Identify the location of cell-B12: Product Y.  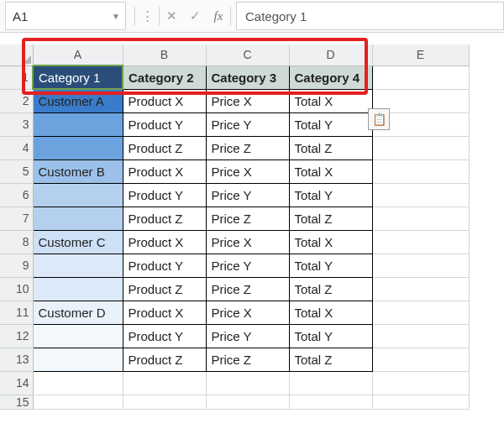
(165, 336).